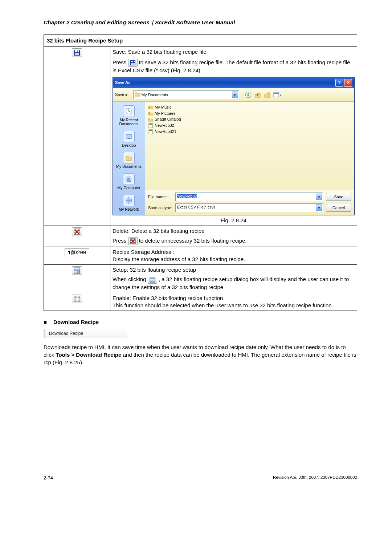  Describe the element at coordinates (200, 355) in the screenshot. I see `download-body: Downloads recipe to HMI. It can save tim…` at that location.